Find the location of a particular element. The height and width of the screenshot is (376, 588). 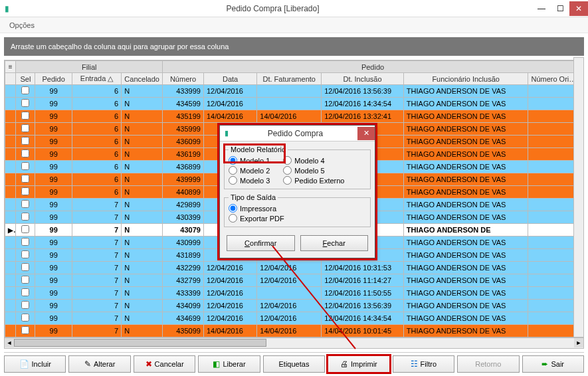

radio-modelo-3: Modelo 3 is located at coordinates (249, 181).